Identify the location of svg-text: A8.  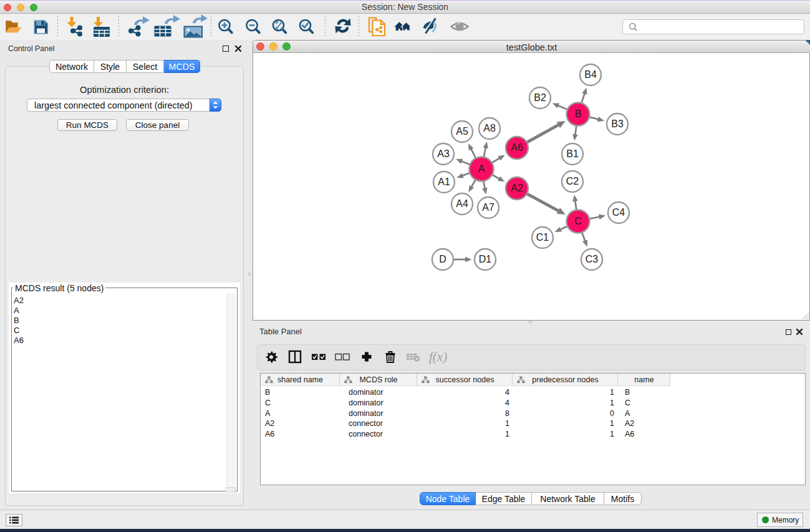
(489, 128).